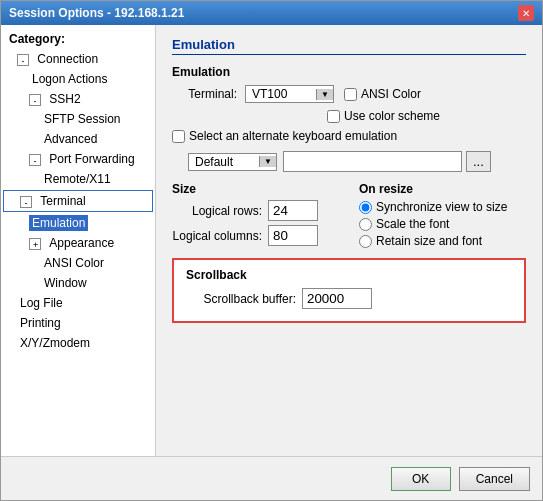  Describe the element at coordinates (58, 223) in the screenshot. I see `emulation-nav-label: Emulation` at that location.